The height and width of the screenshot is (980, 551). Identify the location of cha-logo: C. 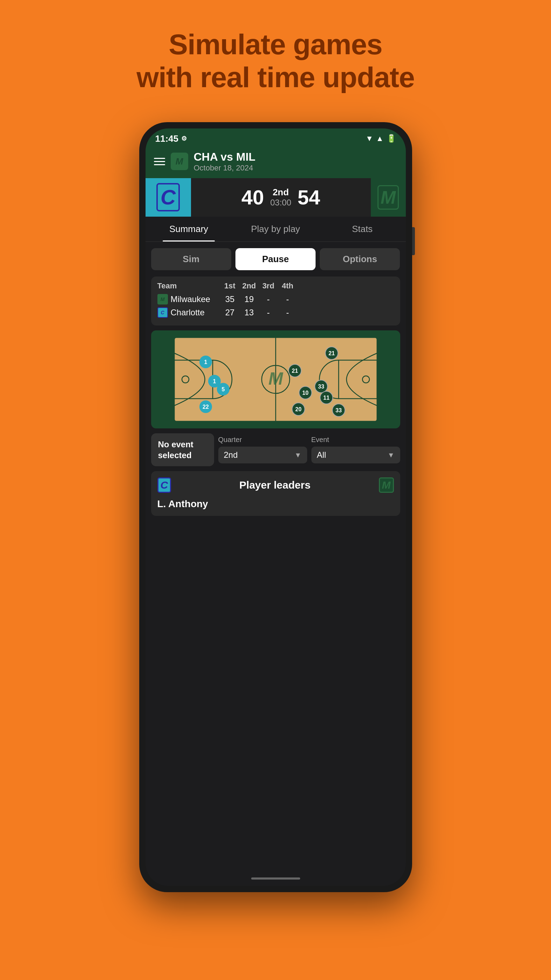
(163, 313).